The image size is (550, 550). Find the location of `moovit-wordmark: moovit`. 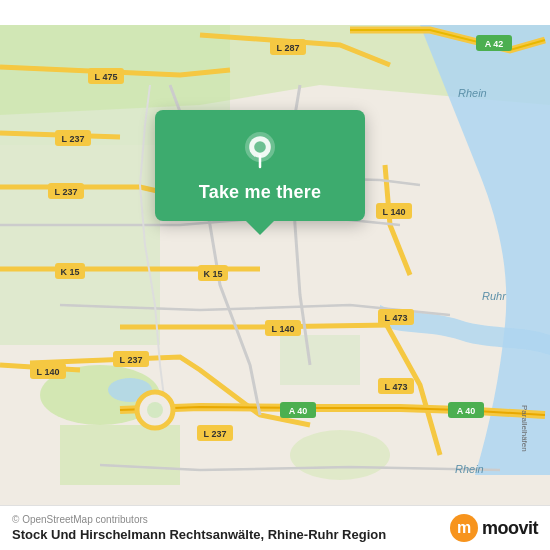

moovit-wordmark: moovit is located at coordinates (510, 528).